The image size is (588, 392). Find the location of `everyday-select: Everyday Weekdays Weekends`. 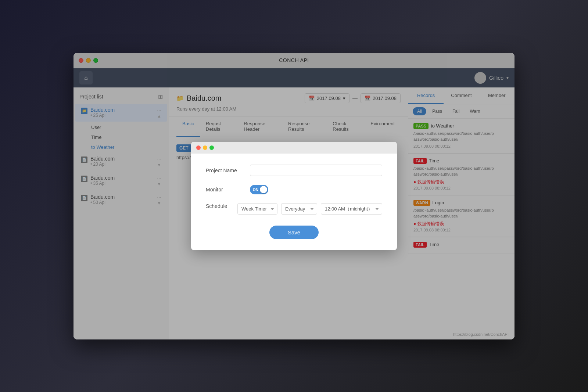

everyday-select: Everyday Weekdays Weekends is located at coordinates (299, 209).